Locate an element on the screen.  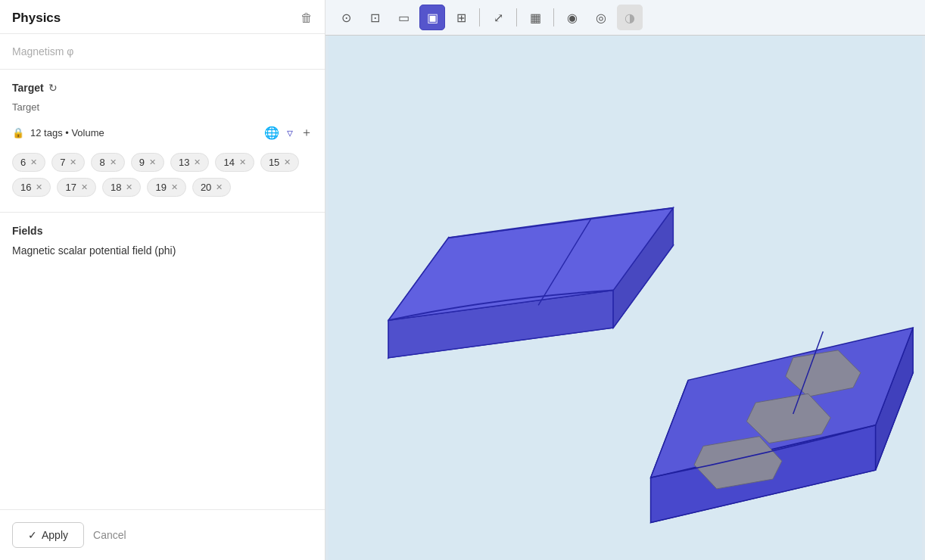
tags-actions: 🌐 ▿ ＋ is located at coordinates (288, 133).